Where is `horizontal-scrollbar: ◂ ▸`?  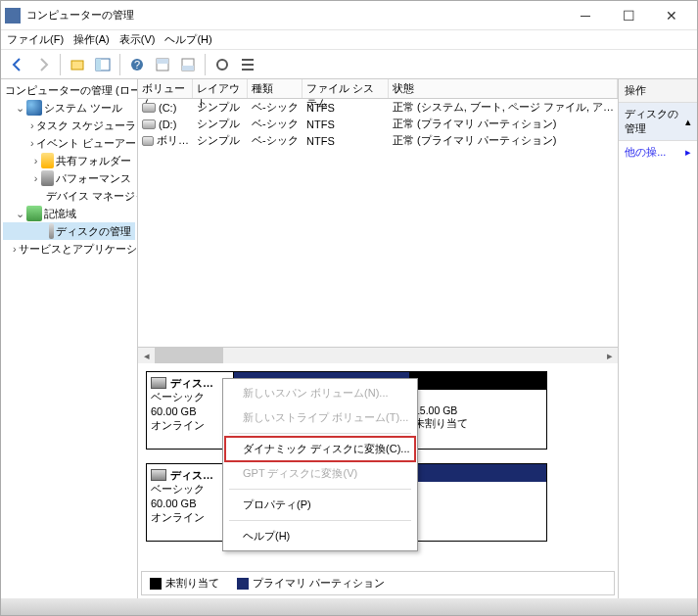 horizontal-scrollbar: ◂ ▸ is located at coordinates (378, 355).